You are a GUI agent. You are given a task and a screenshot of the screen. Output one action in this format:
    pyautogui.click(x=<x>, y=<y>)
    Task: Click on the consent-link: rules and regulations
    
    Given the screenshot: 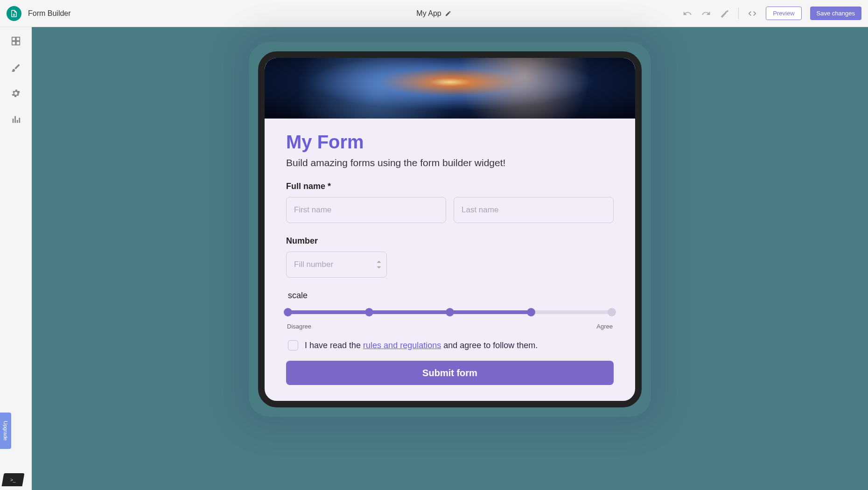 What is the action you would take?
    pyautogui.click(x=402, y=345)
    